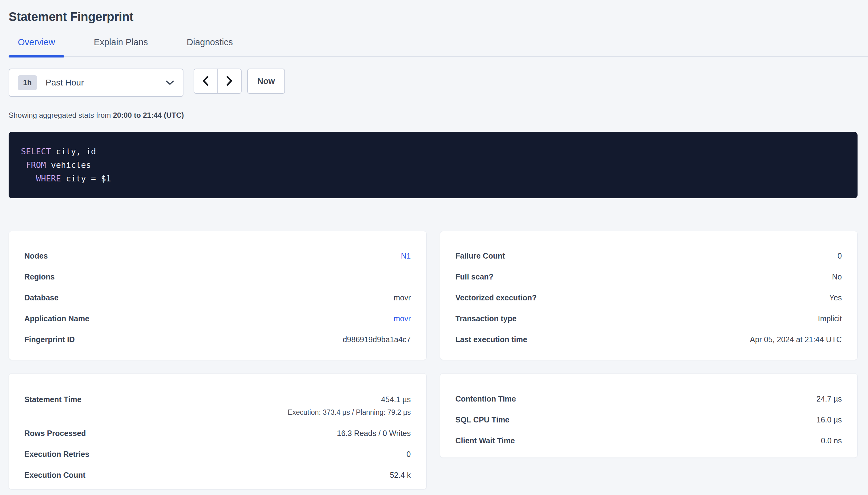 This screenshot has width=868, height=495. What do you see at coordinates (349, 406) in the screenshot?
I see `stat-value-wrap: 454.1 µsExecution: 373.4 µs / Planning: …` at bounding box center [349, 406].